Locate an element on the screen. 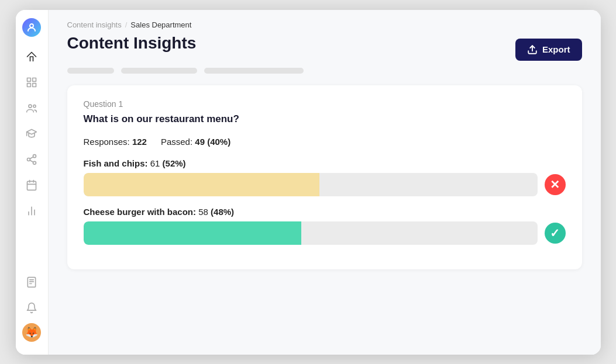  responses-count: Responses: 122 is located at coordinates (115, 141).